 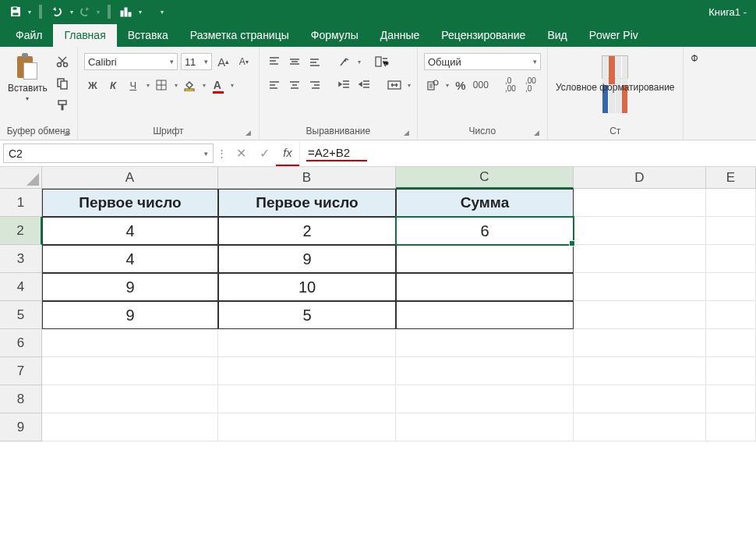 I want to click on comma-icon: 000, so click(x=481, y=85).